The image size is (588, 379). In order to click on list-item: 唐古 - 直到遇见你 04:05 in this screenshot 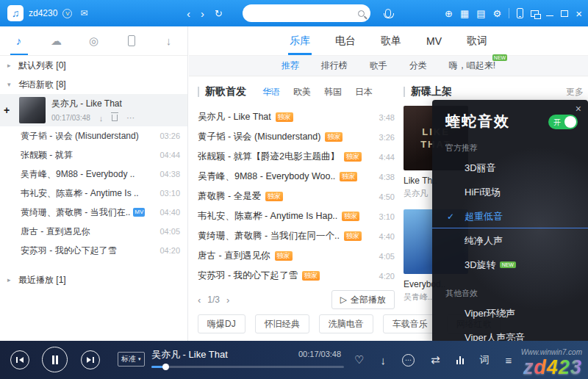, I will do `click(94, 231)`.